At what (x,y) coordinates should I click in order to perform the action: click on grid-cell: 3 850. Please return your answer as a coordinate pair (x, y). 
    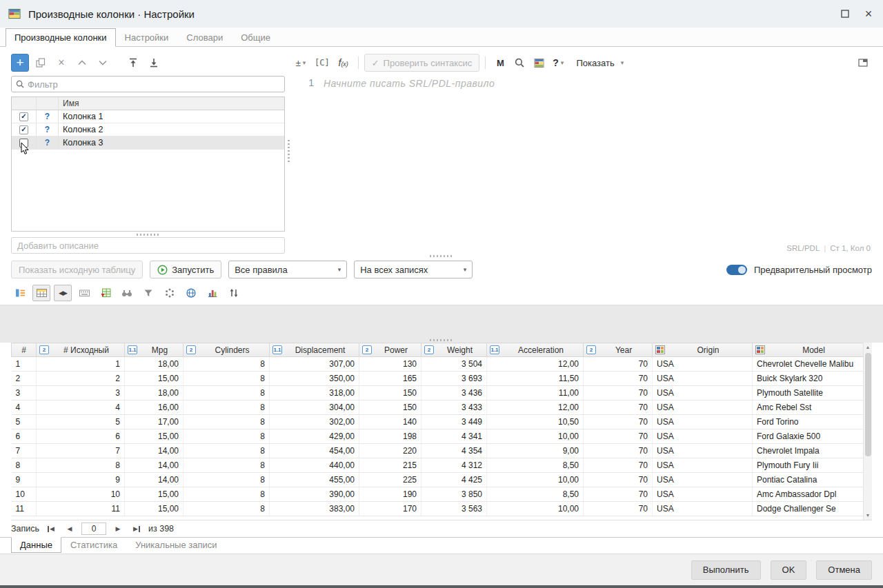
    Looking at the image, I should click on (454, 495).